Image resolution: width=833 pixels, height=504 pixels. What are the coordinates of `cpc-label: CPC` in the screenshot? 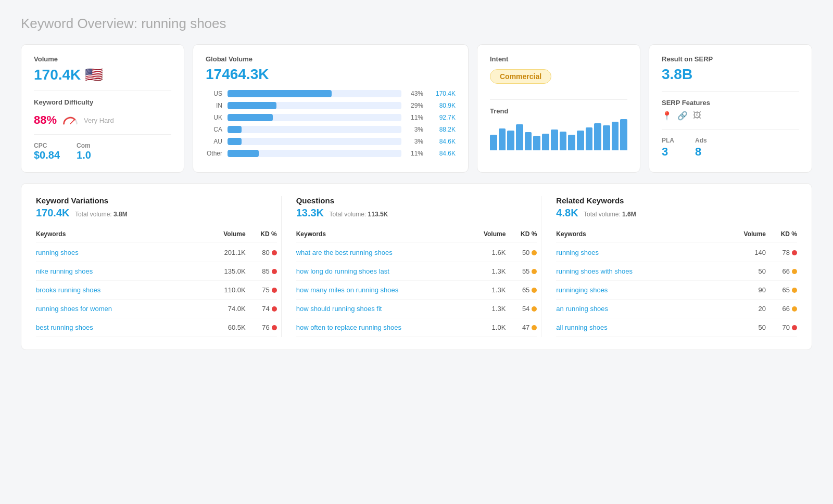 It's located at (47, 146).